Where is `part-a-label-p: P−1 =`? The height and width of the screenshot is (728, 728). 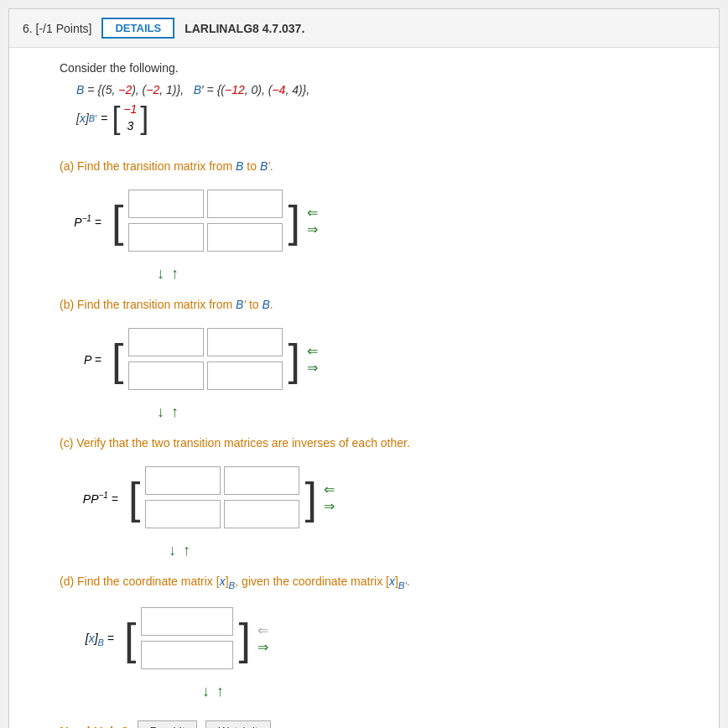 part-a-label-p: P−1 = is located at coordinates (85, 221).